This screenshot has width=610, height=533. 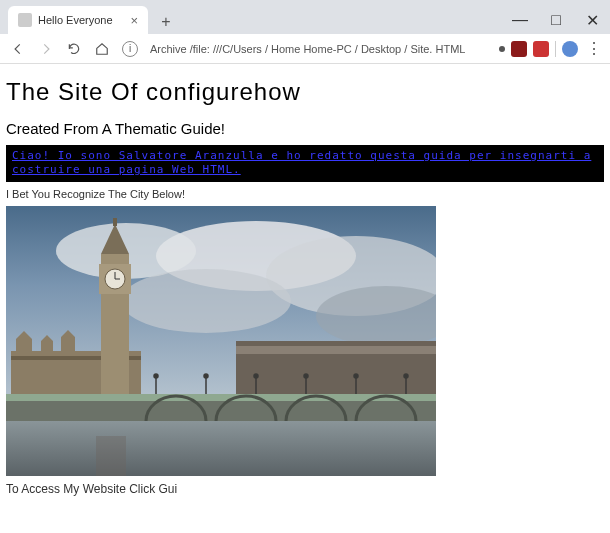 What do you see at coordinates (102, 49) in the screenshot?
I see `home-button` at bounding box center [102, 49].